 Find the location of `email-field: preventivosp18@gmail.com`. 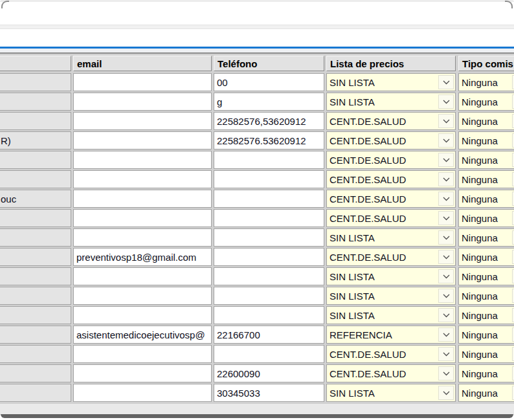

email-field: preventivosp18@gmail.com is located at coordinates (142, 257).